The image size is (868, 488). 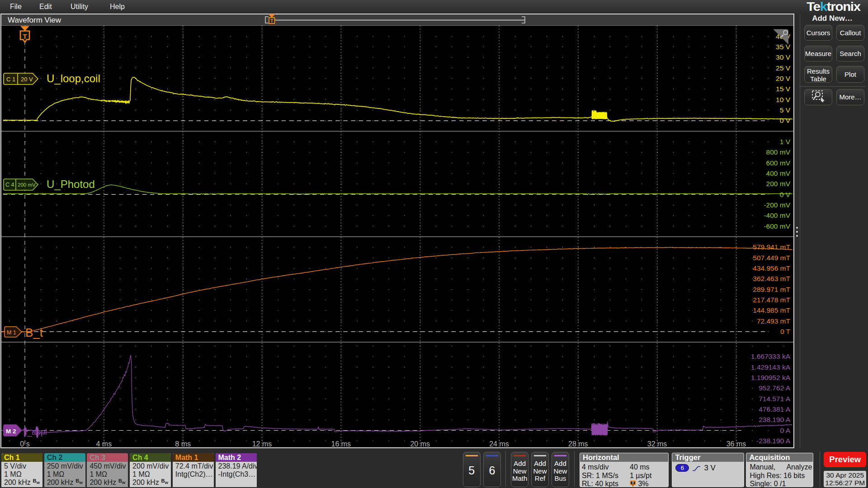 I want to click on svg-text: 24 ms, so click(x=499, y=444).